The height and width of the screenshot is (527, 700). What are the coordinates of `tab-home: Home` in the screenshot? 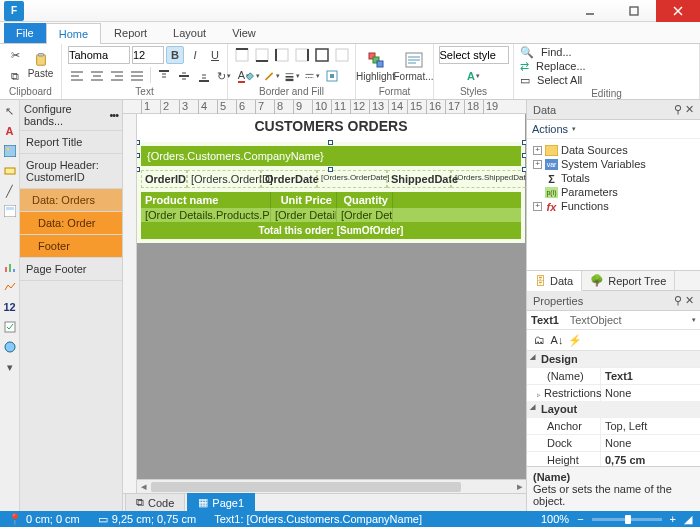 It's located at (74, 34).